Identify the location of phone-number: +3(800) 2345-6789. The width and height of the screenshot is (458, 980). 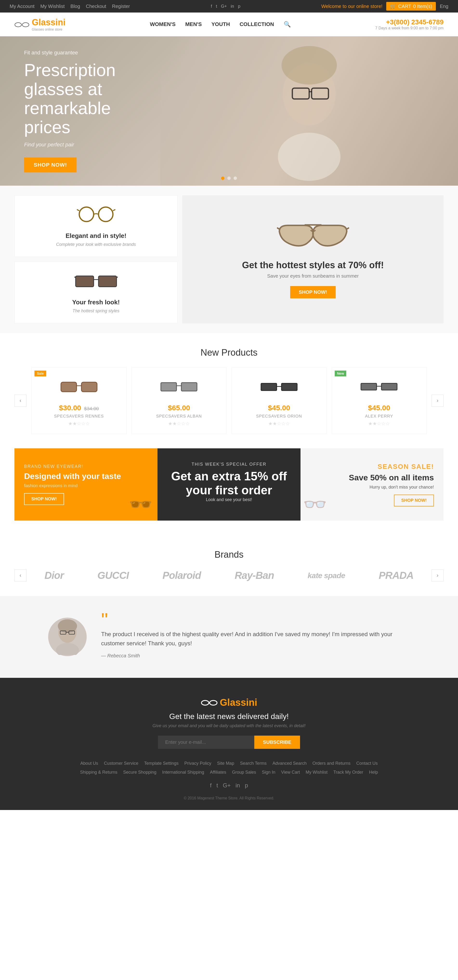
(409, 22).